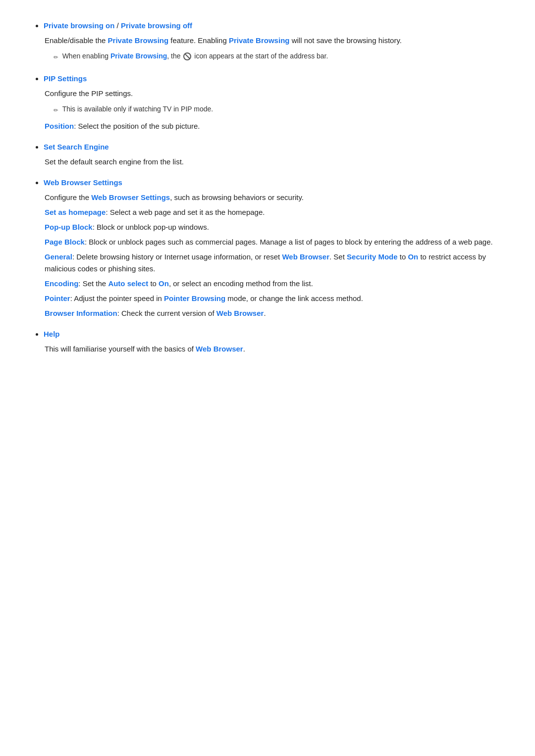  I want to click on browser-info-text-2: ., so click(265, 313).